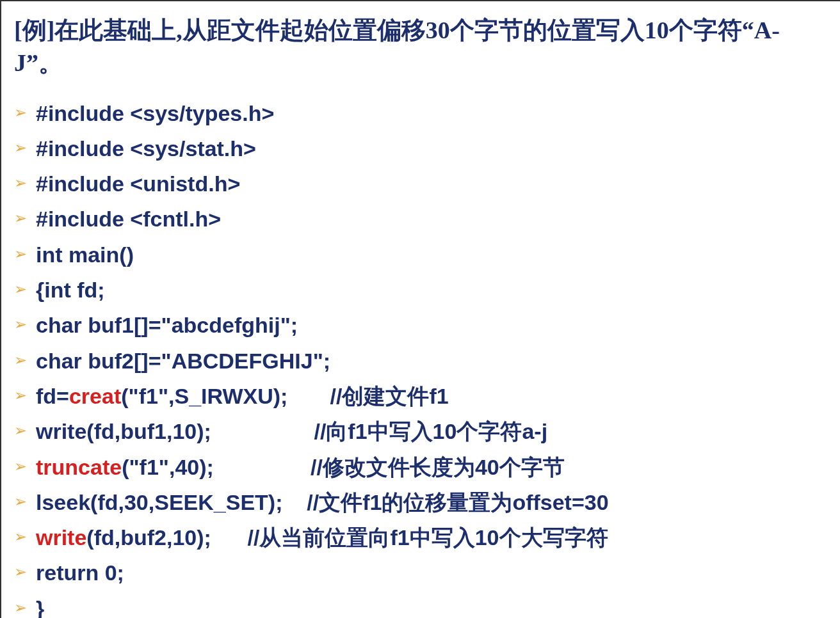  I want to click on code-text: return 0;, so click(80, 573).